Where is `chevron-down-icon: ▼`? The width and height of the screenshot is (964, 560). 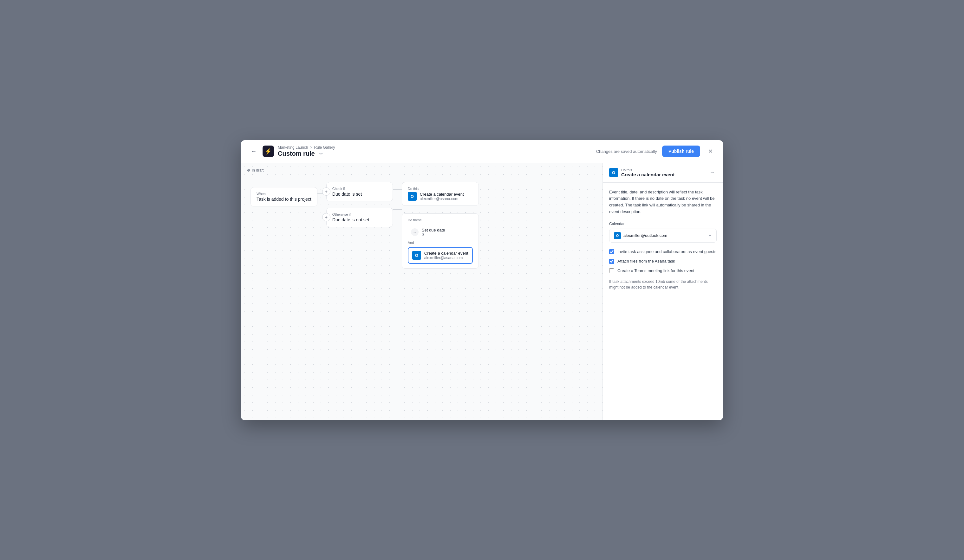 chevron-down-icon: ▼ is located at coordinates (710, 236).